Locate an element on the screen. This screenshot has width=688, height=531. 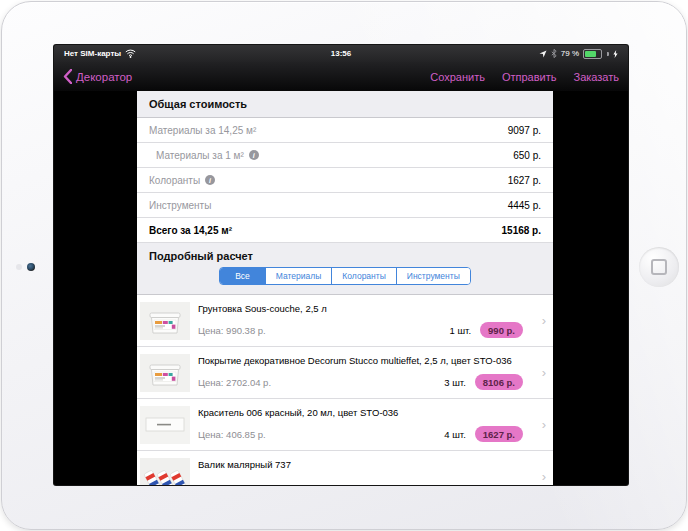
bluetooth-icon is located at coordinates (554, 54).